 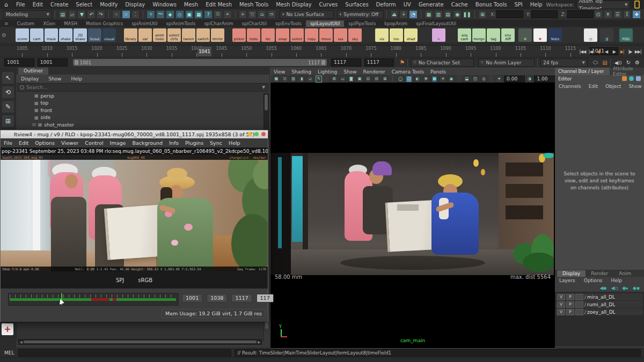 I want to click on layer-playback-toggle: P, so click(x=570, y=305).